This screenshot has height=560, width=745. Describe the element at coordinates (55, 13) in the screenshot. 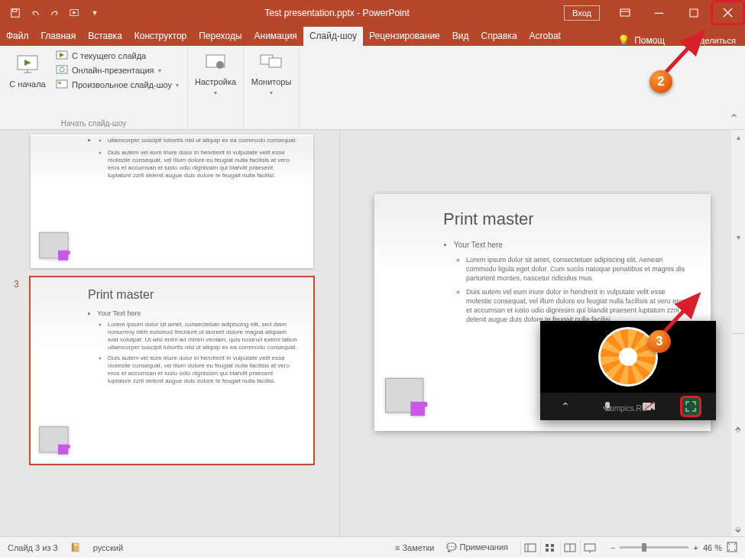

I see `redo-icon` at that location.